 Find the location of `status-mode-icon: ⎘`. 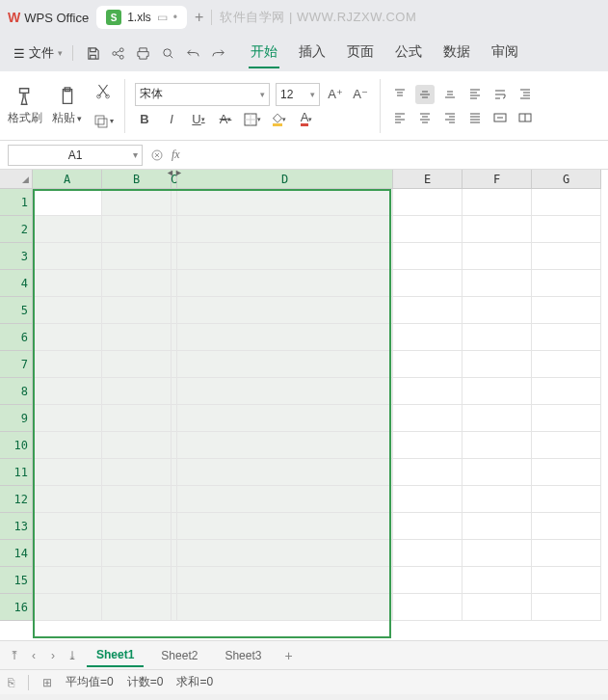

status-mode-icon: ⎘ is located at coordinates (12, 683).